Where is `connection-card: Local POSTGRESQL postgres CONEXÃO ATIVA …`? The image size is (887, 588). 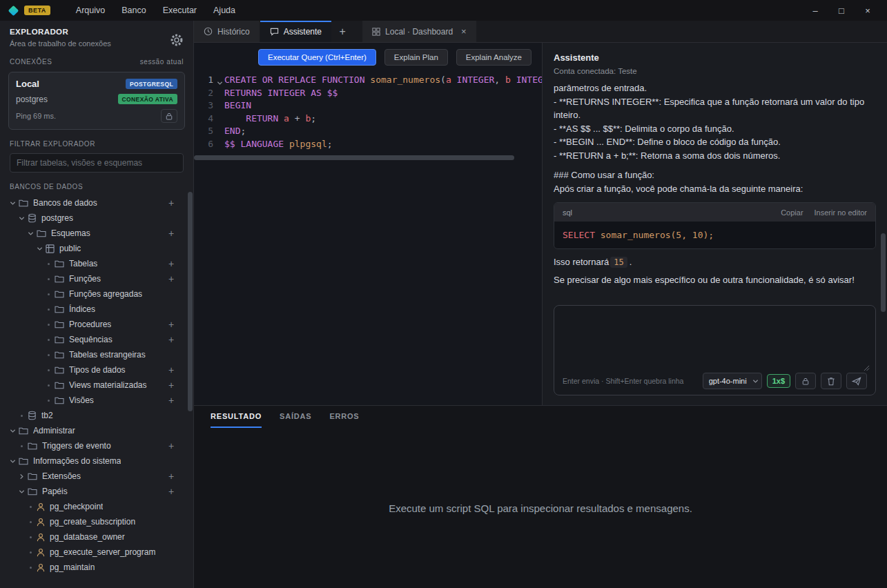
connection-card: Local POSTGRESQL postgres CONEXÃO ATIVA … is located at coordinates (97, 101).